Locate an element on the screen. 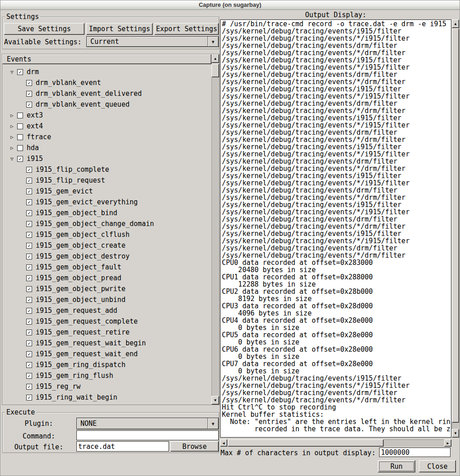 The height and width of the screenshot is (476, 460). export-settings-button: Export Settings is located at coordinates (187, 29).